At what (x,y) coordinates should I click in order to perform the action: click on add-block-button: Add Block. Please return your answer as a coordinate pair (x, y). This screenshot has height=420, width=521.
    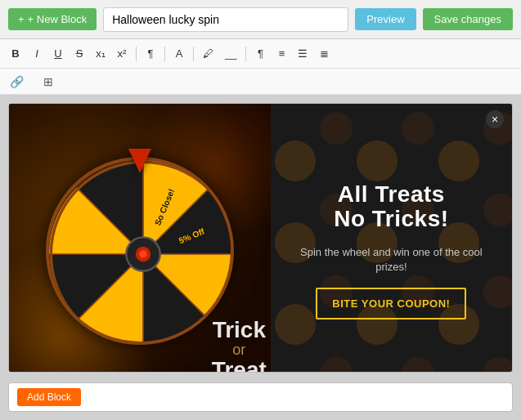
    Looking at the image, I should click on (49, 397).